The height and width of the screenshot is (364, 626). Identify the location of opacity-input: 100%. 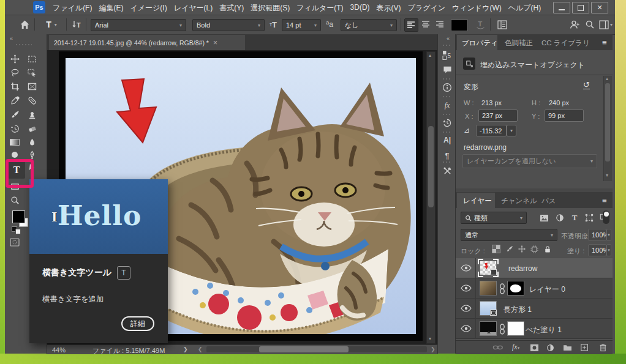
(597, 235).